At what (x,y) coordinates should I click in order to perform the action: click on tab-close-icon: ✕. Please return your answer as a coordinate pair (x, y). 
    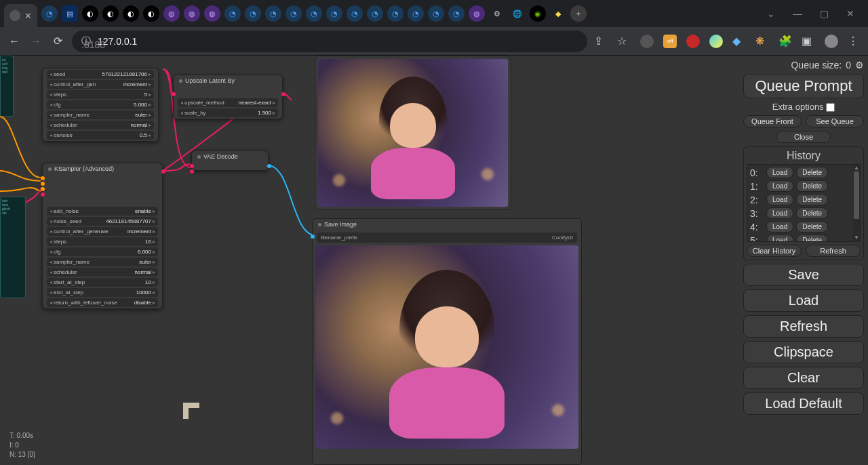
    Looking at the image, I should click on (28, 16).